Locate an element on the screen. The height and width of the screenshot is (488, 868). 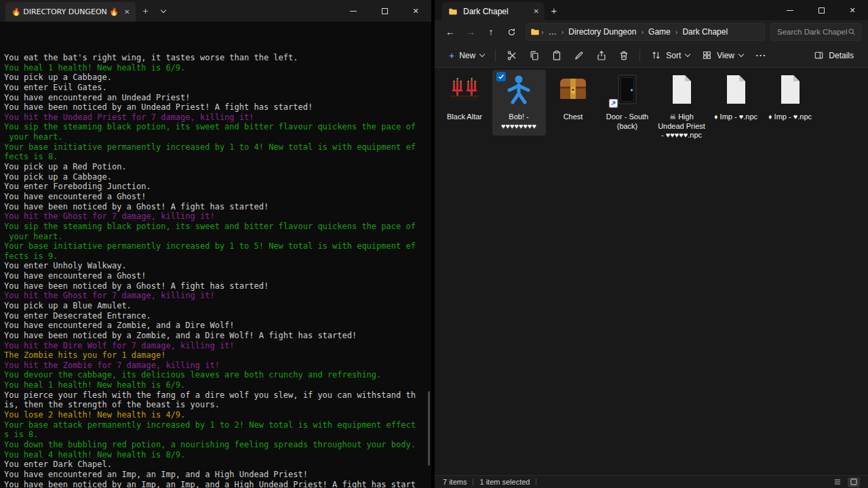
search-box is located at coordinates (816, 32).